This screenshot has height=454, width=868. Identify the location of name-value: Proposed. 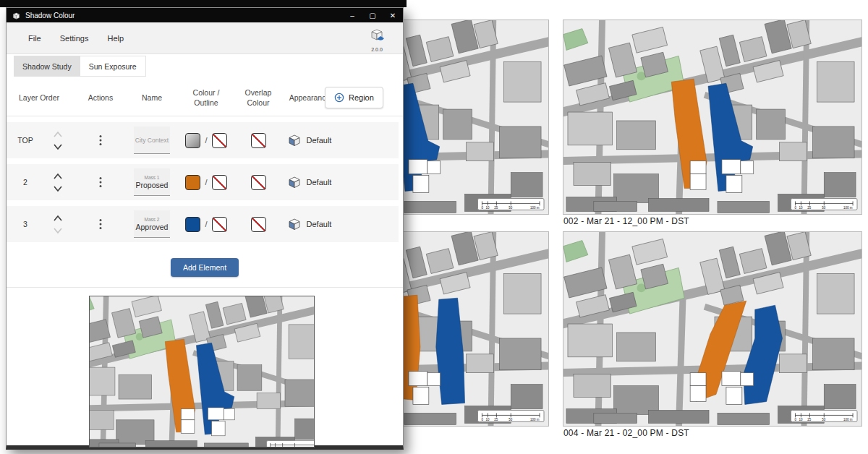
(152, 185).